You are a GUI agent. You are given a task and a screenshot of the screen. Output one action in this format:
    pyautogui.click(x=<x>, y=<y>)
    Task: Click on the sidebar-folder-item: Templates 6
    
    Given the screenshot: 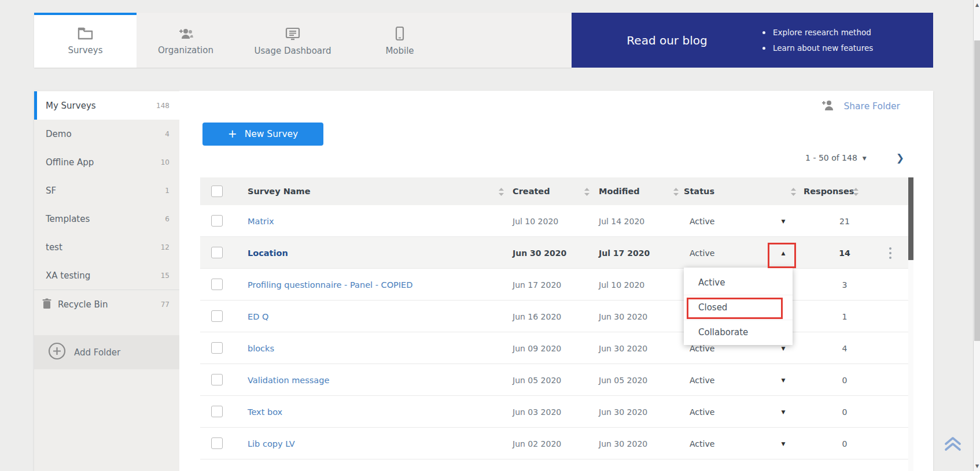 What is the action you would take?
    pyautogui.click(x=106, y=218)
    